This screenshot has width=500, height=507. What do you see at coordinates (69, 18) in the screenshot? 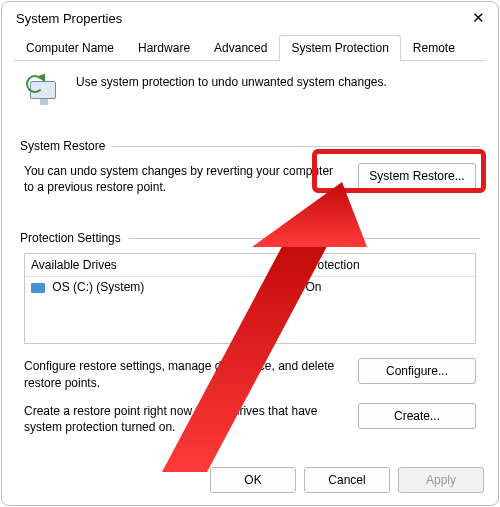
I see `window-title: System Properties` at bounding box center [69, 18].